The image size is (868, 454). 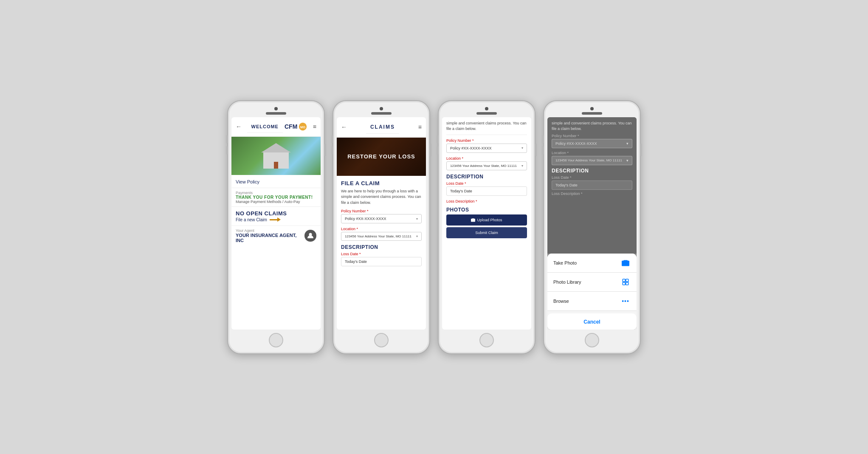 What do you see at coordinates (381, 219) in the screenshot?
I see `policy-number-select: Policy #XX-XXXX-XXXX ▾` at bounding box center [381, 219].